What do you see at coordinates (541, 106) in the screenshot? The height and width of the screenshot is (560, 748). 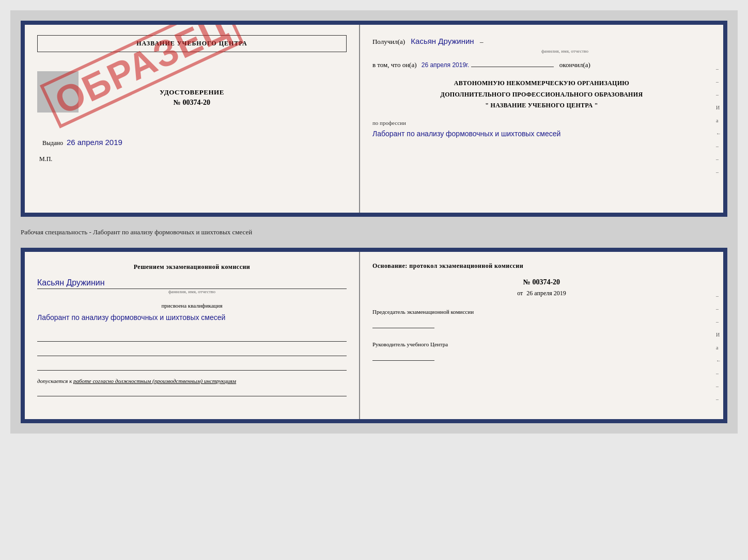 I see `anko-line3: " НАЗВАНИЕ УЧЕБНОГО ЦЕНТРА "` at bounding box center [541, 106].